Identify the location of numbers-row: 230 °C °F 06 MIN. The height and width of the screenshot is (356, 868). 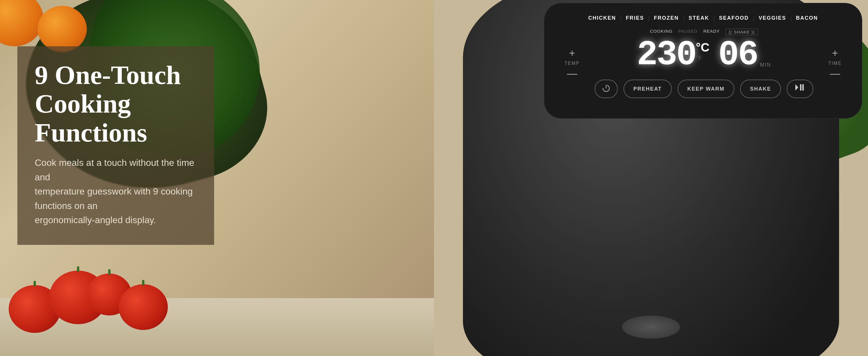
(704, 55).